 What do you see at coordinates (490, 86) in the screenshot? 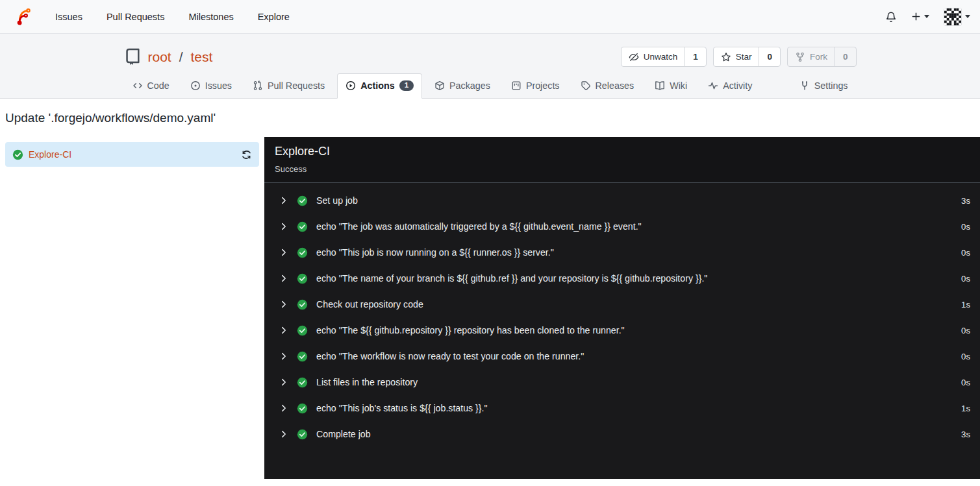
I see `repo-tabs-strip: Code Issues Pull Requests Actions 1 P` at bounding box center [490, 86].